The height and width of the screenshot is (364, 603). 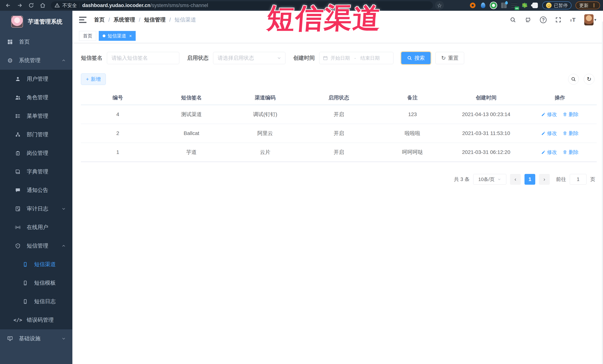 I want to click on extensions-area: ✓ ☺ 已暂停 更新 ⋮, so click(x=535, y=5).